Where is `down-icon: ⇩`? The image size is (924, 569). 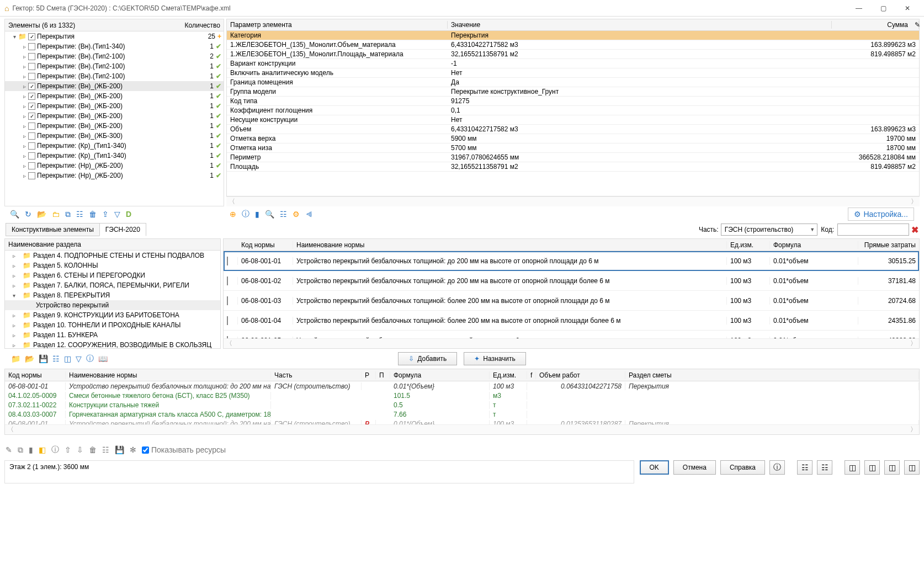 down-icon: ⇩ is located at coordinates (80, 450).